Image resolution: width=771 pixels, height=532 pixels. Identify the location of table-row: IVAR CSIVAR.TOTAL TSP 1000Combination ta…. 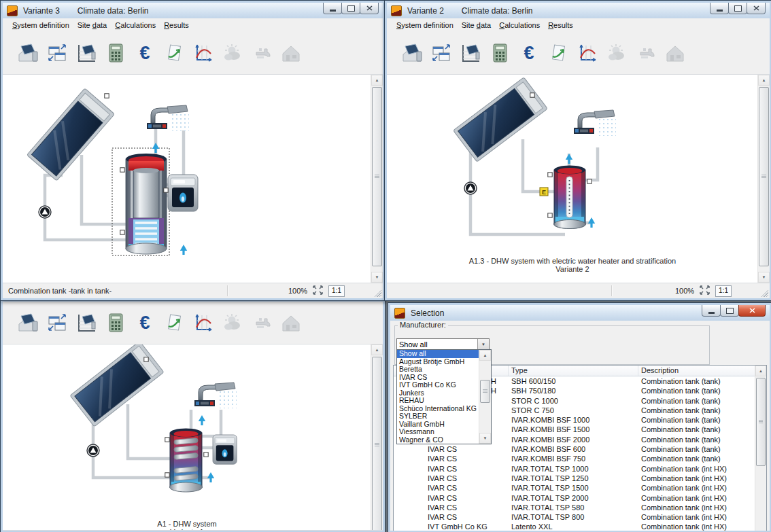
(580, 469).